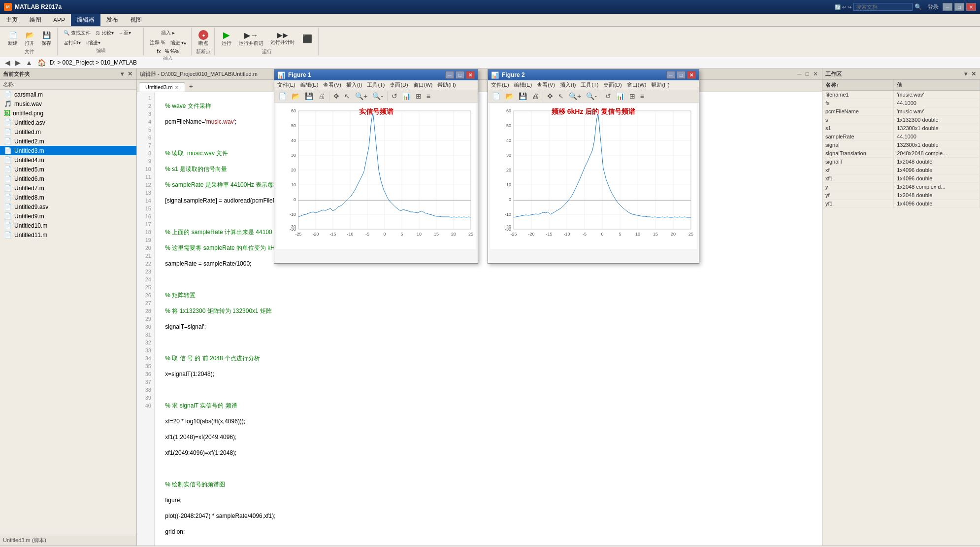  Describe the element at coordinates (561, 96) in the screenshot. I see `fig2-tool-select: ↖` at that location.